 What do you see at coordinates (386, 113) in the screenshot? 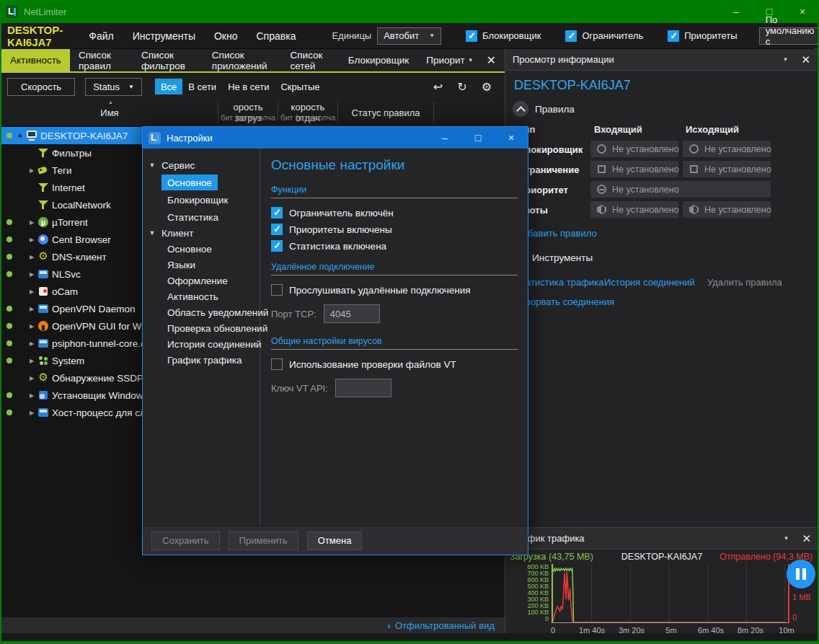
I see `column-rule-status: Статус правила` at bounding box center [386, 113].